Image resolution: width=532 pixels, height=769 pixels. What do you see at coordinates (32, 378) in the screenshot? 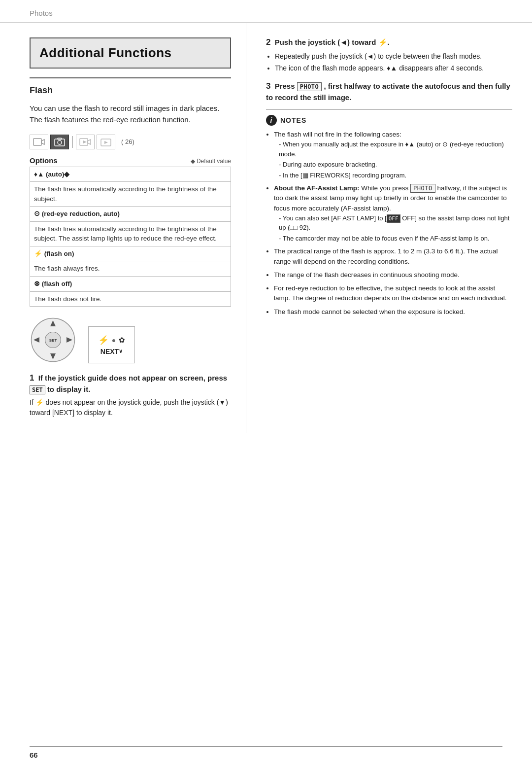
I see `step1-num: 1` at bounding box center [32, 378].